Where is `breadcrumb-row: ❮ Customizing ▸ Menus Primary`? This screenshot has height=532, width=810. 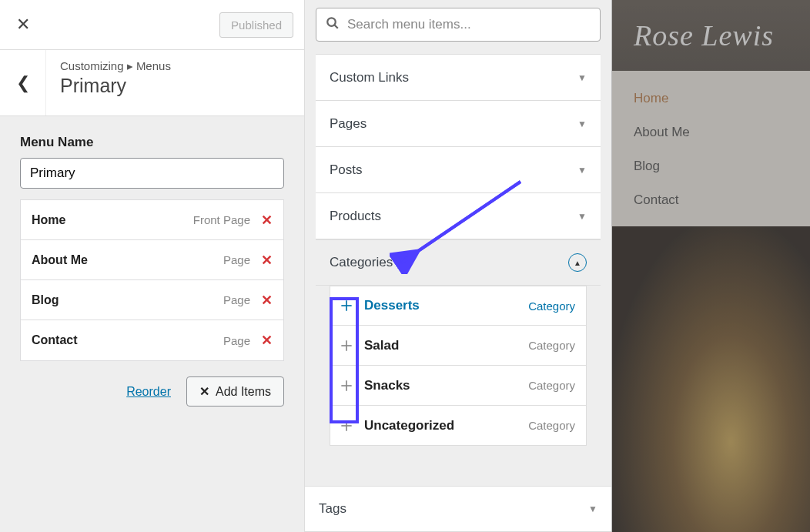 breadcrumb-row: ❮ Customizing ▸ Menus Primary is located at coordinates (152, 83).